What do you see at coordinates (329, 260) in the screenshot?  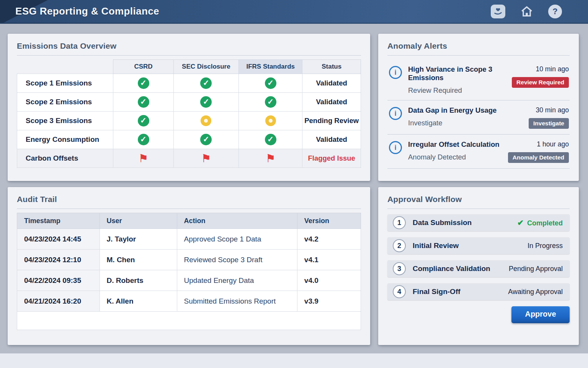 I see `version-cell: v4.1` at bounding box center [329, 260].